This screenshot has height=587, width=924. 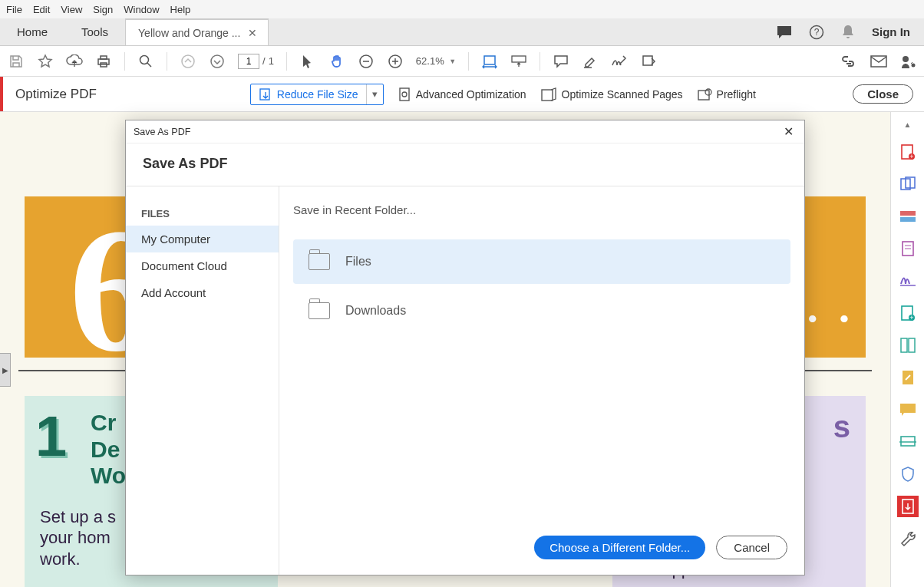 What do you see at coordinates (908, 216) in the screenshot?
I see `edit-pdf-icon` at bounding box center [908, 216].